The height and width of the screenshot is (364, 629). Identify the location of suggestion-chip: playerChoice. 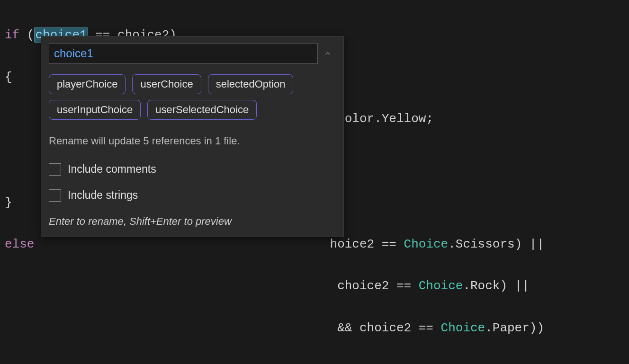
(87, 84).